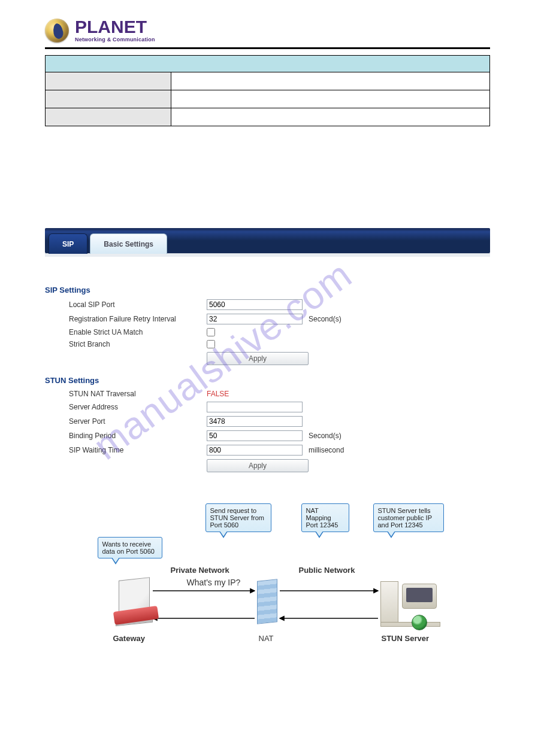  What do you see at coordinates (258, 394) in the screenshot?
I see `stun-nat-value: FALSE` at bounding box center [258, 394].